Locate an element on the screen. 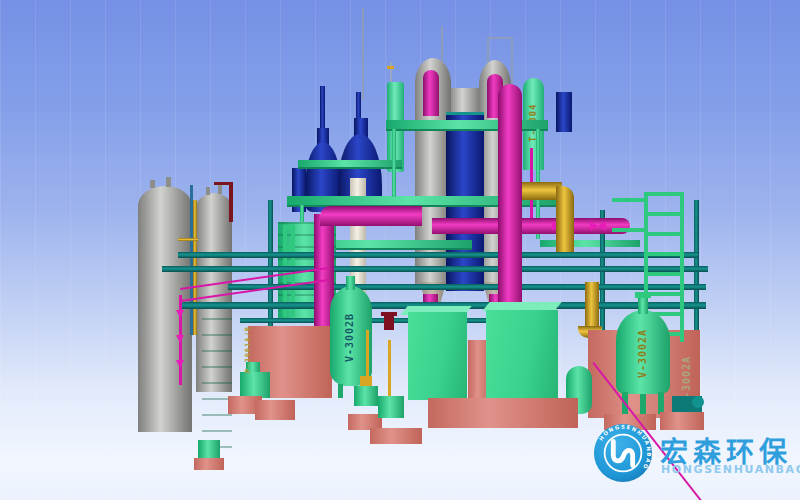 Image resolution: width=800 pixels, height=500 pixels. blue-block is located at coordinates (564, 112).